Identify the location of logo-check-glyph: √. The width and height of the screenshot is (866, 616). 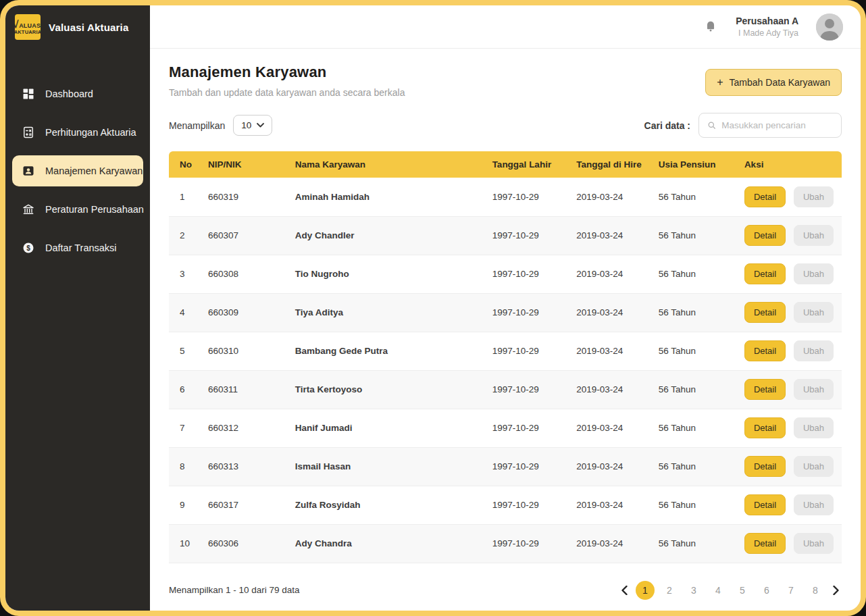
(16, 24).